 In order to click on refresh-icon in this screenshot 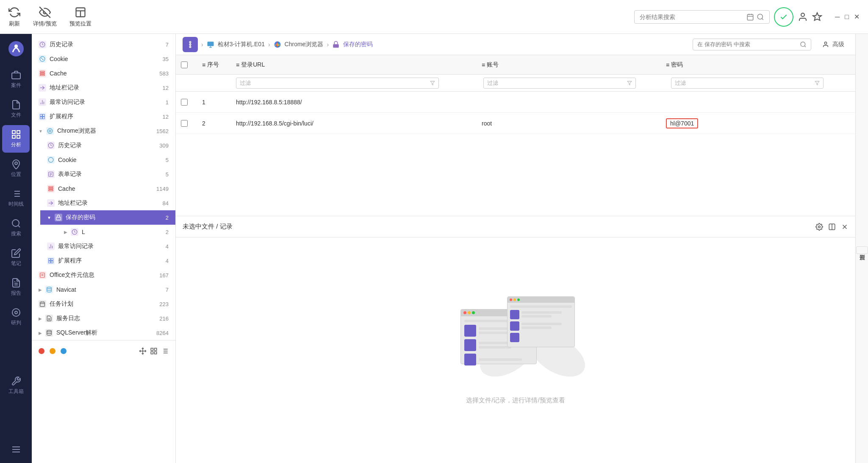, I will do `click(14, 12)`.